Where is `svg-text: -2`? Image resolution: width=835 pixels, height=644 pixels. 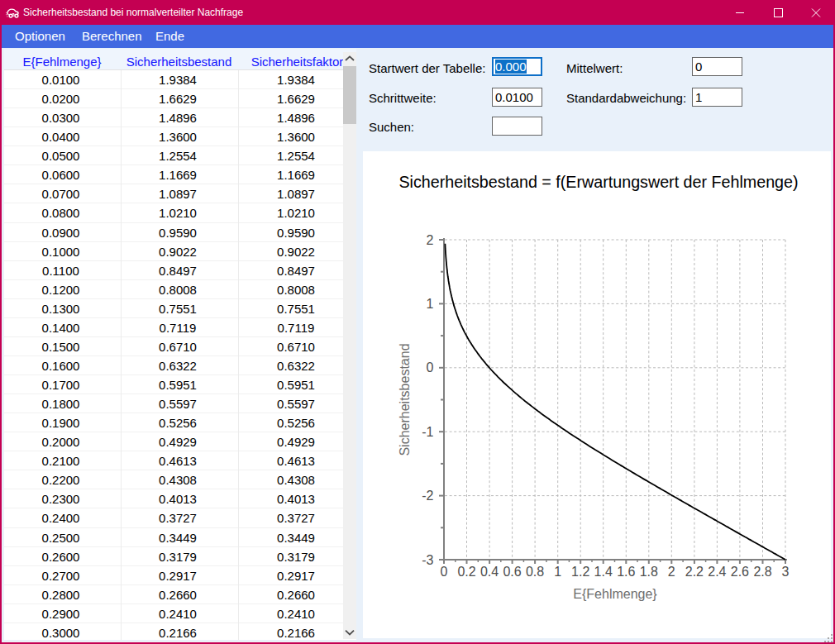
svg-text: -2 is located at coordinates (427, 496).